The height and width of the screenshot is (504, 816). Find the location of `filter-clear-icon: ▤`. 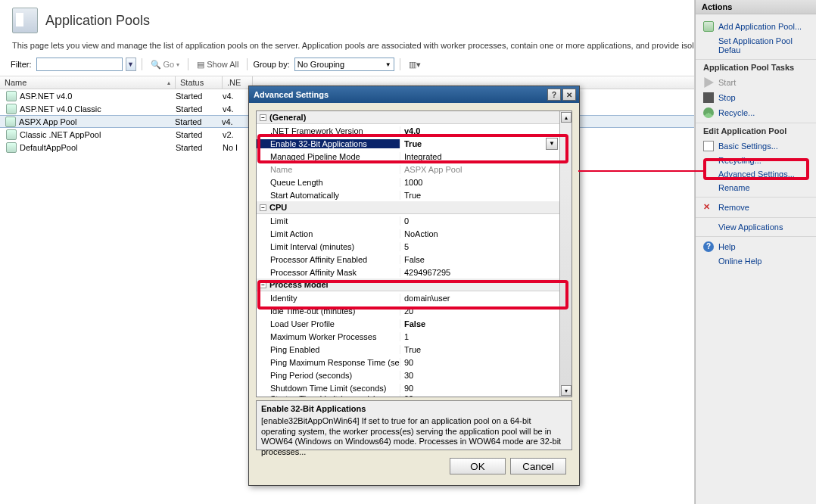

filter-clear-icon: ▤ is located at coordinates (201, 65).